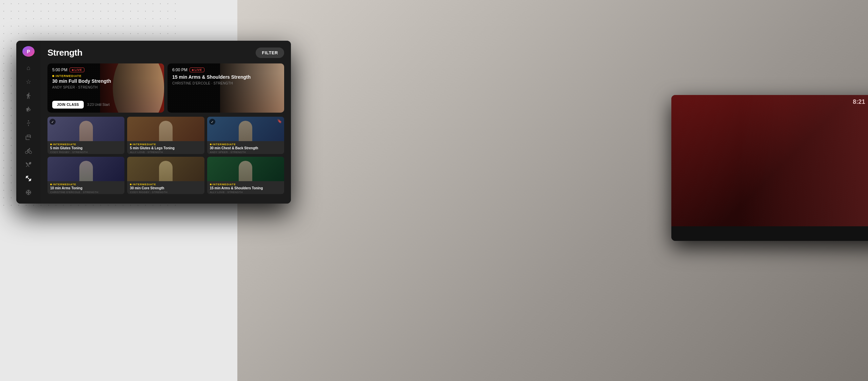 The image size is (868, 381). What do you see at coordinates (245, 145) in the screenshot?
I see `grid-card-level-3: INTERMEDIATE` at bounding box center [245, 145].